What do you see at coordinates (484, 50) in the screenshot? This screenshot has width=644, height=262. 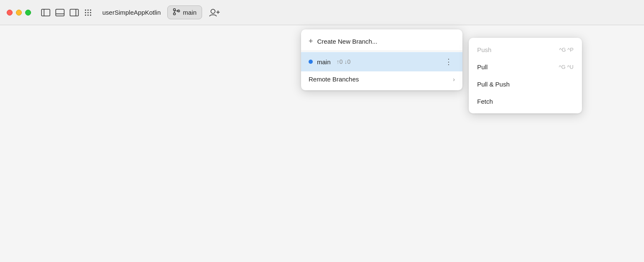 I see `push-label: Push` at bounding box center [484, 50].